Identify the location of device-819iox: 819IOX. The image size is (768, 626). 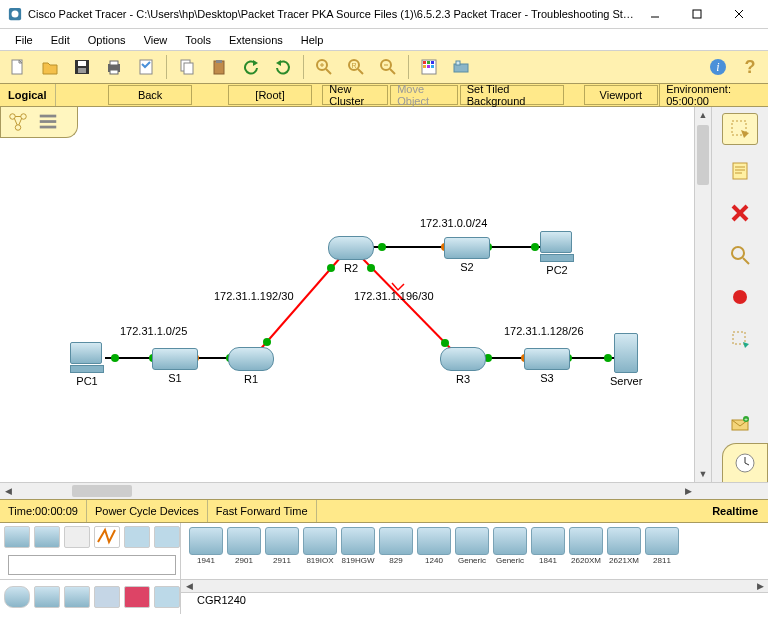
(320, 553).